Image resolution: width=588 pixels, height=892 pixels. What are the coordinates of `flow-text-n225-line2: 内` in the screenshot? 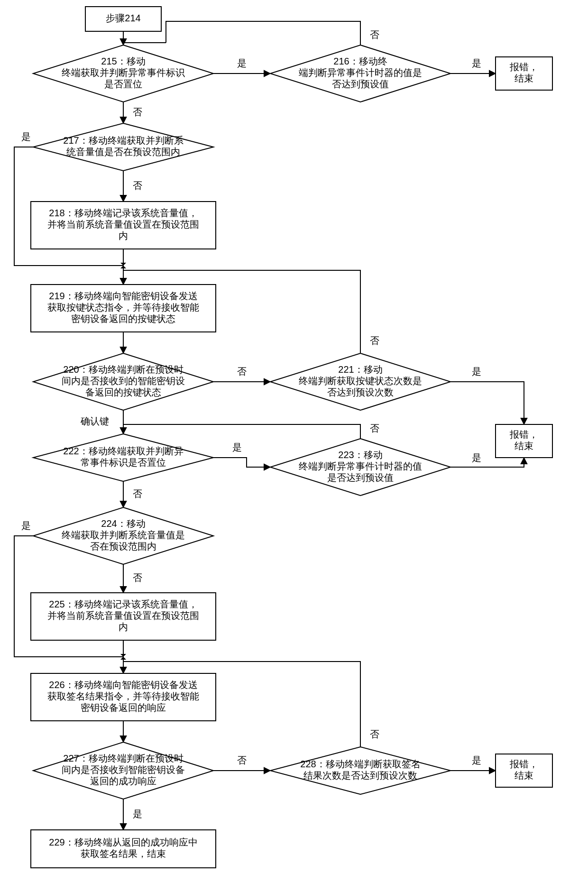 It's located at (123, 627).